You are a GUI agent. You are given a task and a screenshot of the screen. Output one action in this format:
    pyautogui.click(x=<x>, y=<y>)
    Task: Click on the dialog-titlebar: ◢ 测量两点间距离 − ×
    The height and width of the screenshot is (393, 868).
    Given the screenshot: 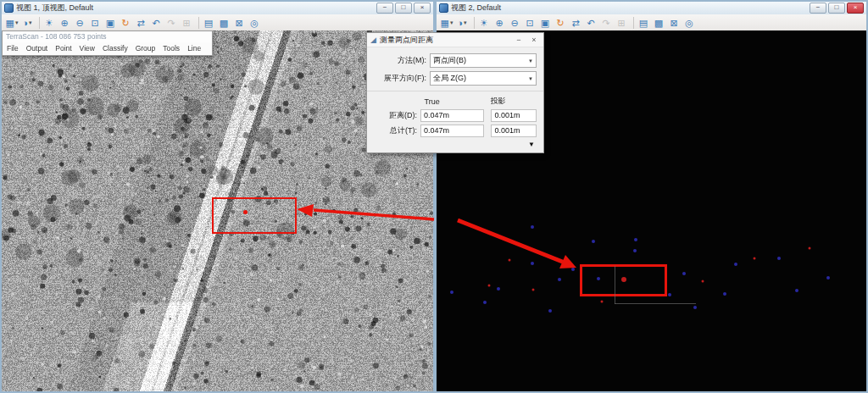 What is the action you would take?
    pyautogui.click(x=455, y=41)
    